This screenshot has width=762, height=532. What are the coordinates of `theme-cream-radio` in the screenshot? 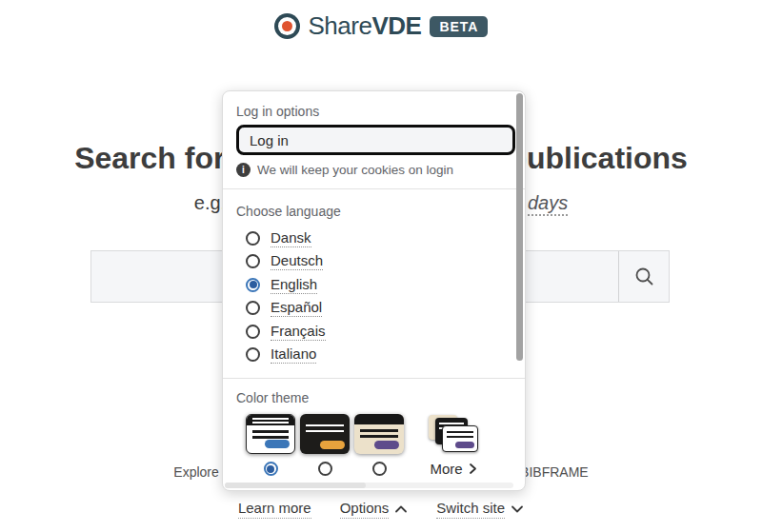 It's located at (379, 468).